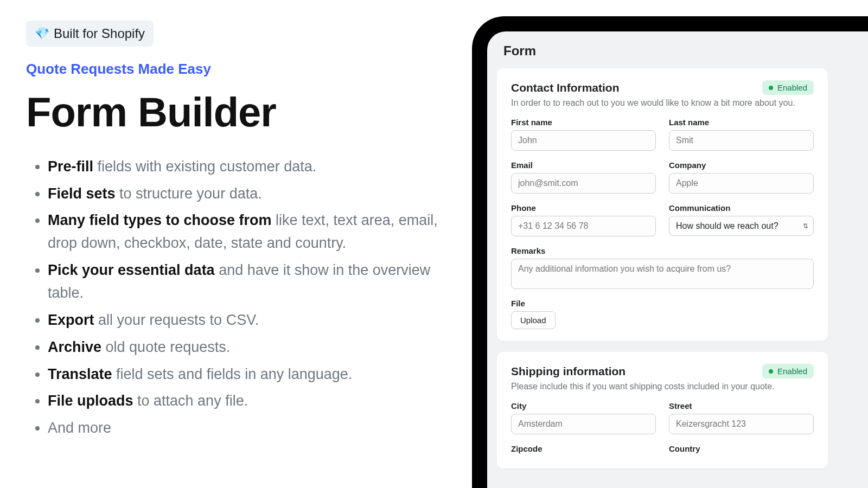  I want to click on email-field, so click(584, 183).